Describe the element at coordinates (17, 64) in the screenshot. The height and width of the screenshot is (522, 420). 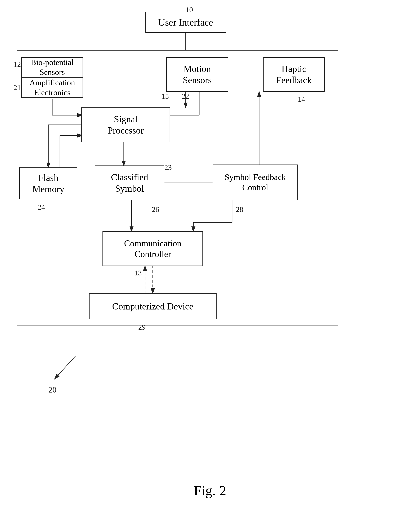
I see `ref-12: 12` at that location.